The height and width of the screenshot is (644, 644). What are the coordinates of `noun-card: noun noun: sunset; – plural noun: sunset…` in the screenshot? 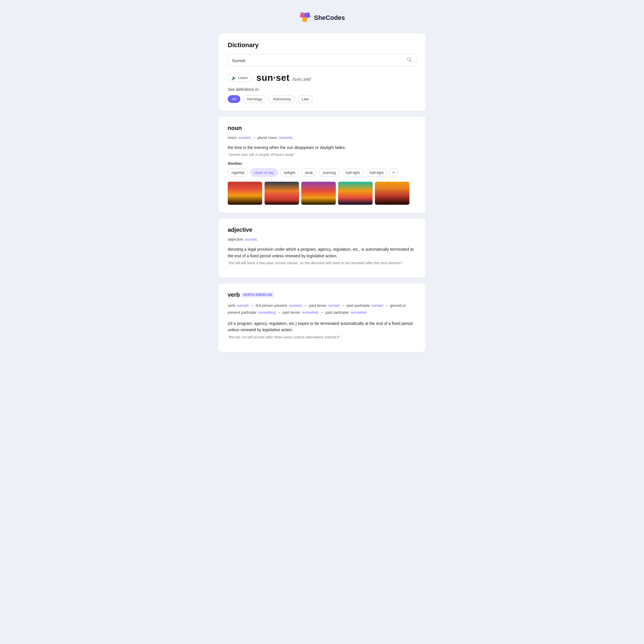 It's located at (322, 165).